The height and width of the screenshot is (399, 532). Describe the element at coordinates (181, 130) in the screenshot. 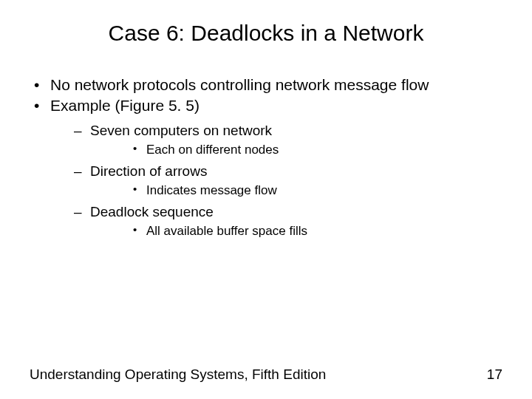

I see `bullet-text: Seven computers on network` at that location.